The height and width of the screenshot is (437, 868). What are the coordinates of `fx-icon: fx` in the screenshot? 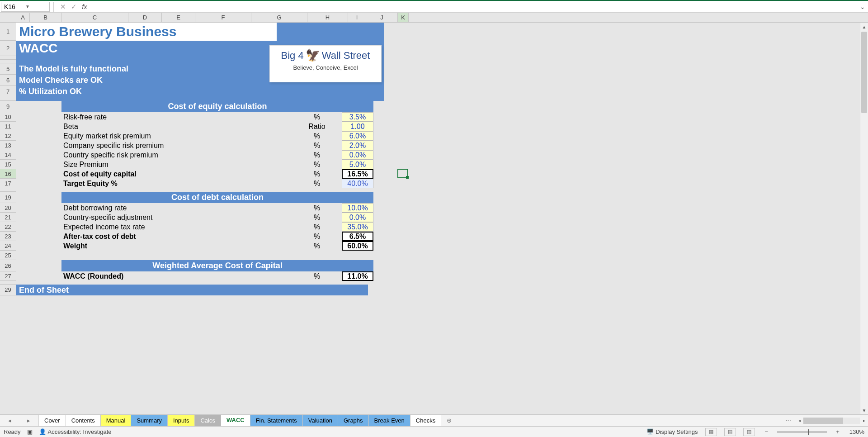 It's located at (85, 7).